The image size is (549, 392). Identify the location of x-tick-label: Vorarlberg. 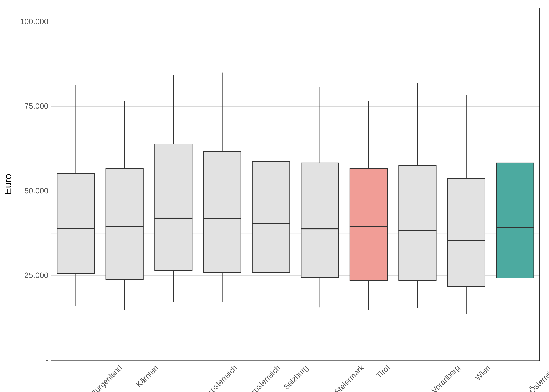
(446, 378).